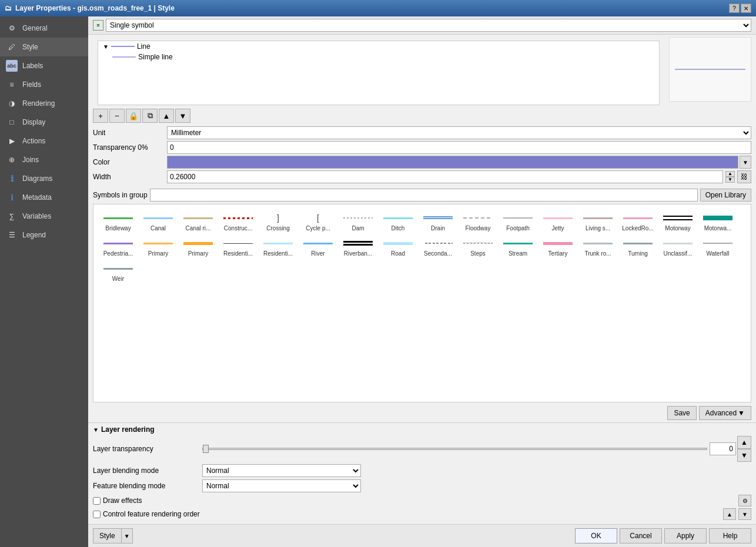  What do you see at coordinates (718, 247) in the screenshot?
I see `symbol-waterfall: Waterfall` at bounding box center [718, 247].